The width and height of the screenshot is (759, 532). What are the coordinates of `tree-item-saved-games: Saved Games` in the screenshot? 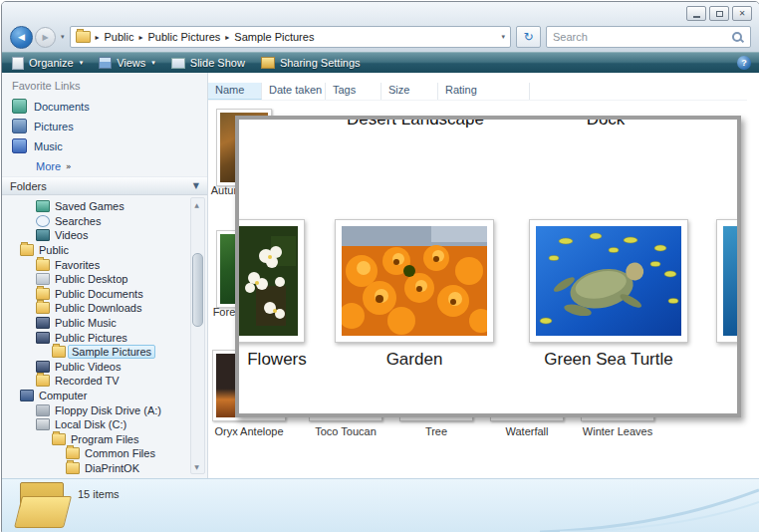 It's located at (105, 207).